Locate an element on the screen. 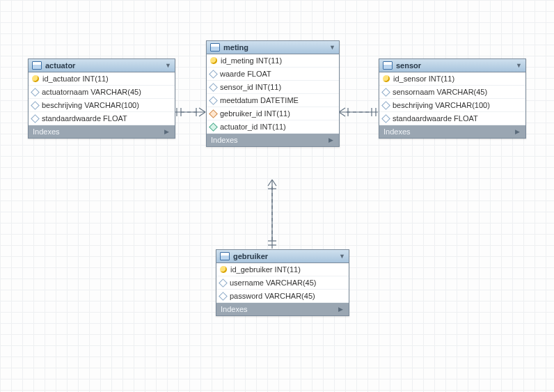 Image resolution: width=554 pixels, height=392 pixels. table-header: sensor ▼ is located at coordinates (452, 65).